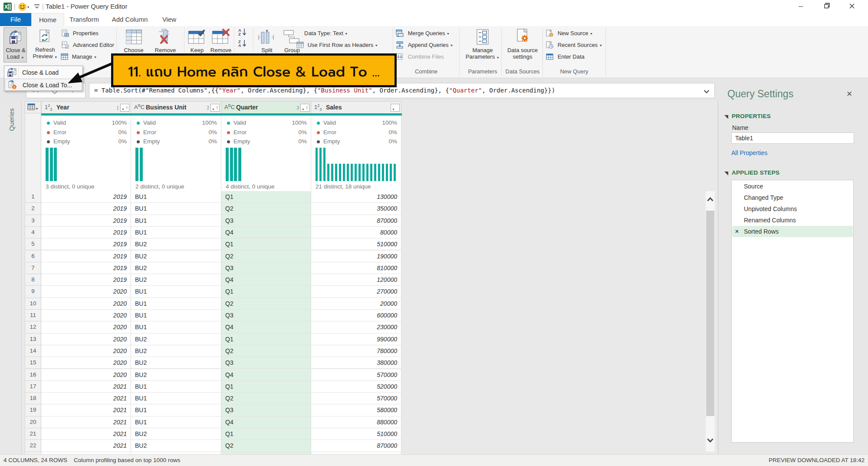 The width and height of the screenshot is (868, 466). What do you see at coordinates (737, 231) in the screenshot?
I see `delete-step-icon: ✕` at bounding box center [737, 231].